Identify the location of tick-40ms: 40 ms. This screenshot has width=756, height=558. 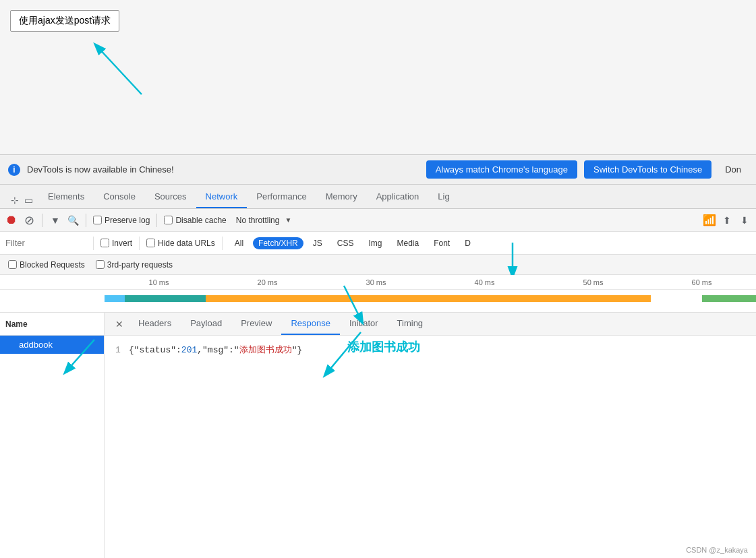
(484, 282).